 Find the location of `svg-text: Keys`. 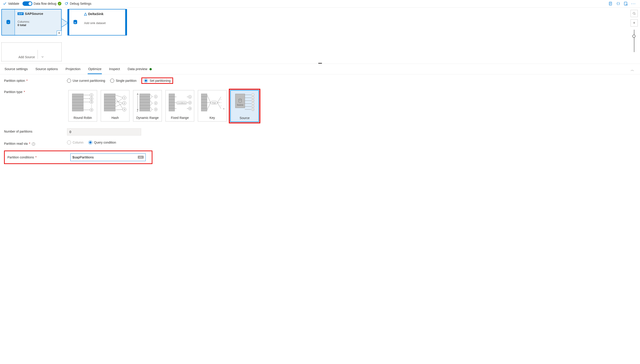

svg-text: Keys is located at coordinates (214, 103).